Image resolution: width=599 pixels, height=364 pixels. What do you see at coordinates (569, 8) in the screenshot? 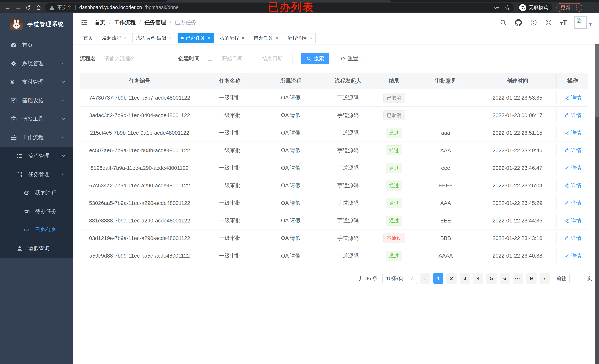
I see `update-button: 更新 ⋮` at bounding box center [569, 8].